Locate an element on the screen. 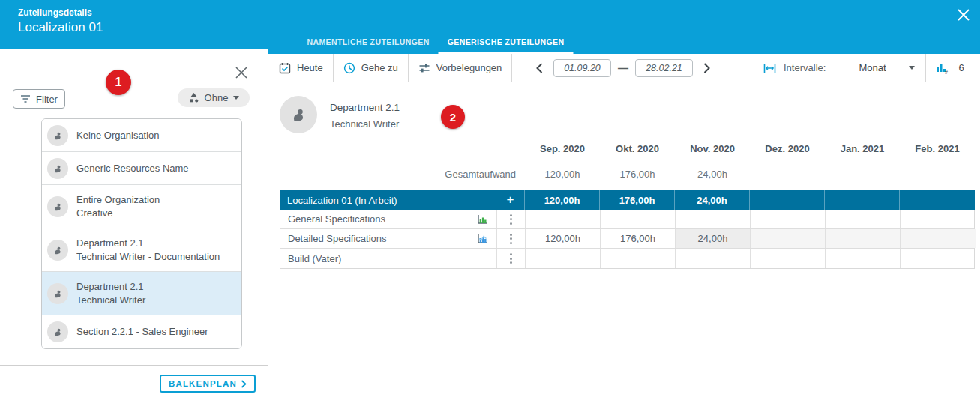  timeline-toolbar: Heute Gehe zu Vorbelegungen is located at coordinates (625, 68).